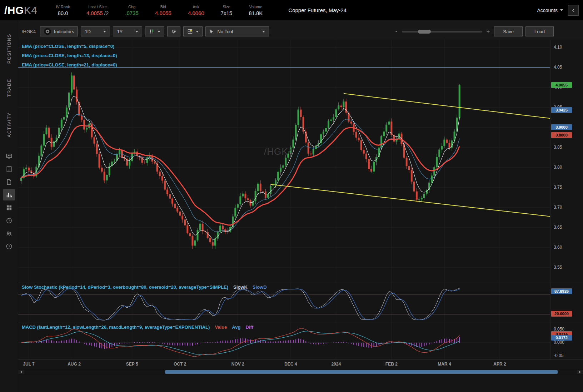  What do you see at coordinates (163, 7) in the screenshot?
I see `field-label: Bid` at bounding box center [163, 7].